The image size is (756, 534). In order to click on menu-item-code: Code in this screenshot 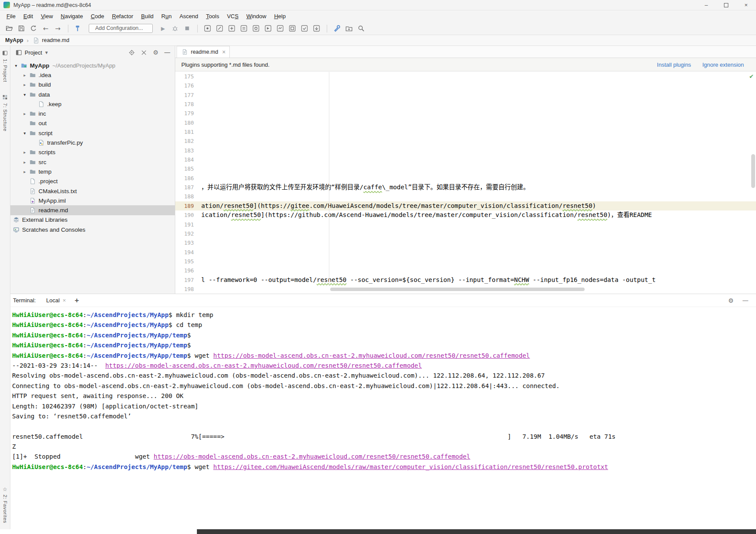, I will do `click(98, 16)`.